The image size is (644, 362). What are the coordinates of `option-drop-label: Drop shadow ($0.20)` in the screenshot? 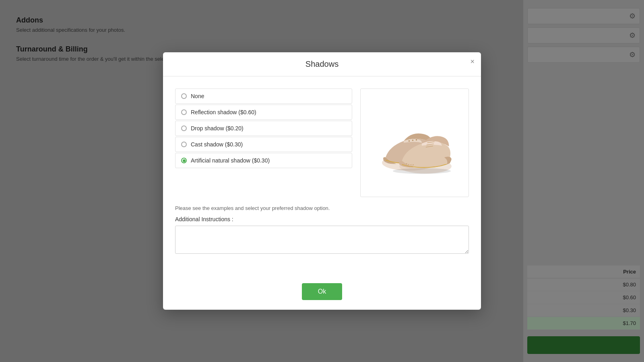 It's located at (217, 128).